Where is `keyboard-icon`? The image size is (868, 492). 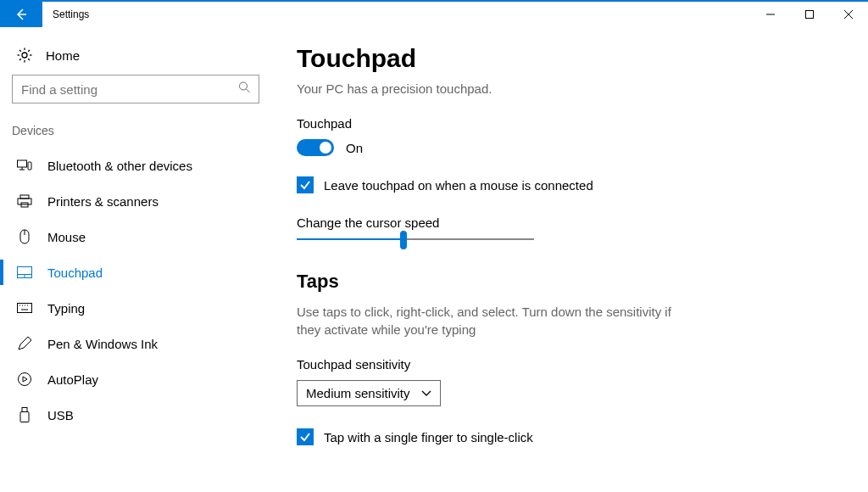
keyboard-icon is located at coordinates (25, 308).